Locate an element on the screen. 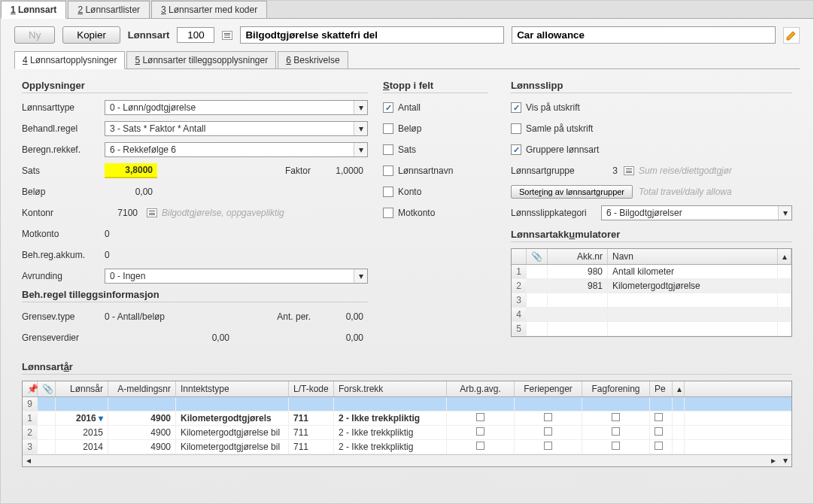 This screenshot has width=814, height=504. lonnsslipp-title: Lønnsslipp is located at coordinates (652, 87).